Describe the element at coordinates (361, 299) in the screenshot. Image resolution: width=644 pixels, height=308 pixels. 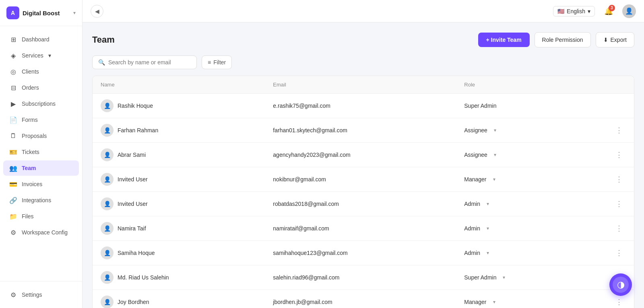
I see `email-cell: jbordhen.jb@gmail.com` at that location.